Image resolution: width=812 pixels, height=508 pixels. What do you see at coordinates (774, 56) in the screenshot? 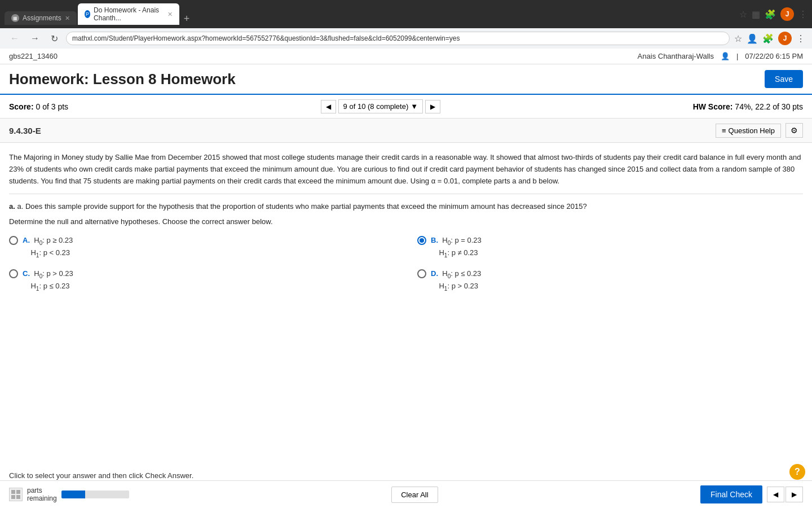
I see `datetime: 07/22/20 6:15 PM` at bounding box center [774, 56].